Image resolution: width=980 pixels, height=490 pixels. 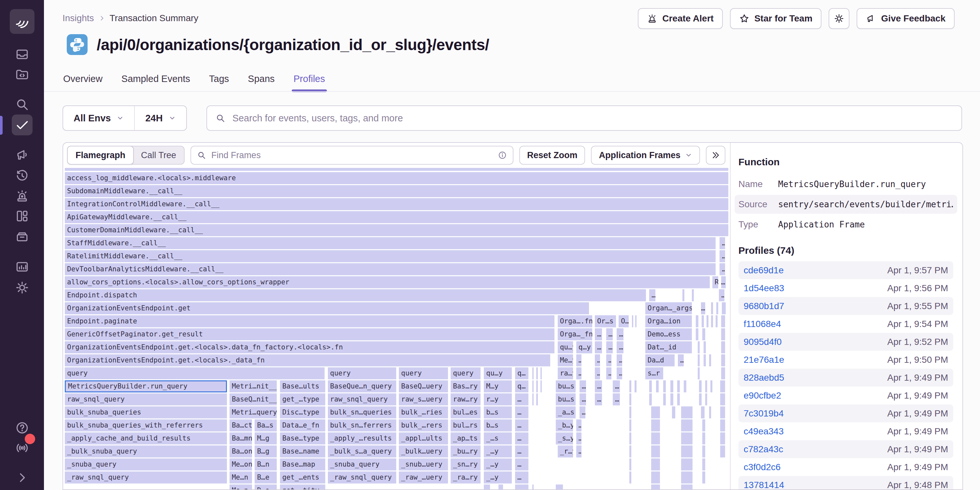 I want to click on flame-frame: bulk_sn…queries, so click(x=362, y=412).